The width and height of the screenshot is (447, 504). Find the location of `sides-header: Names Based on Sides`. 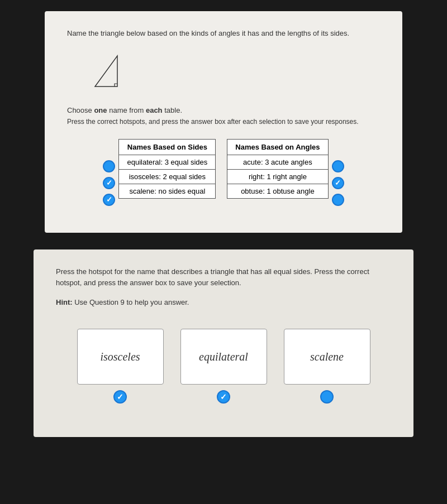

sides-header: Names Based on Sides is located at coordinates (168, 147).